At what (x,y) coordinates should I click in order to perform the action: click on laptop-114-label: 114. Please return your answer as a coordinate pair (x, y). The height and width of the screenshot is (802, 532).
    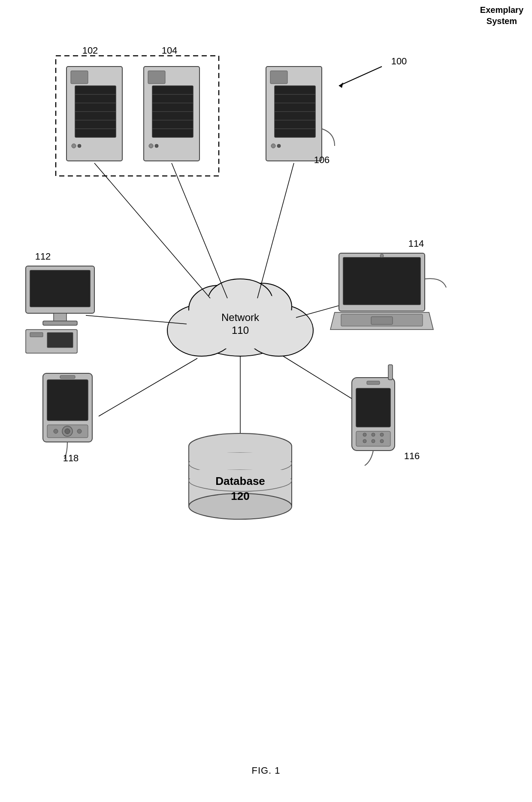
    Looking at the image, I should click on (416, 244).